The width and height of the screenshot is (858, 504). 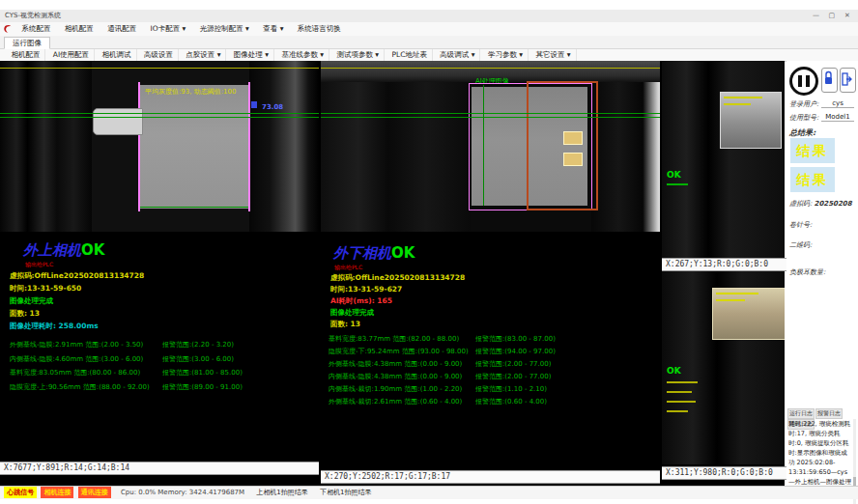 I want to click on left-time: 时间:13-31-59-650, so click(x=45, y=289).